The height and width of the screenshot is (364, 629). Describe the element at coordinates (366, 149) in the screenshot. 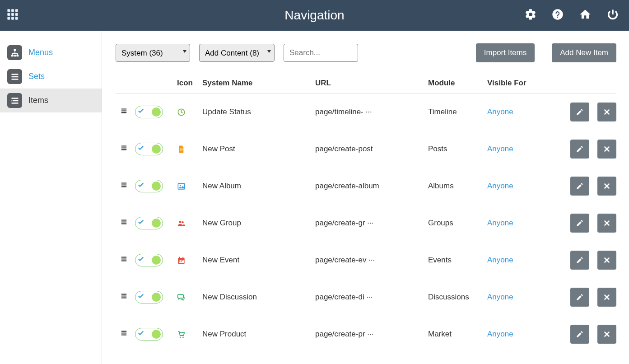

I see `table-row: New Post page/create-post Posts Anyone` at that location.